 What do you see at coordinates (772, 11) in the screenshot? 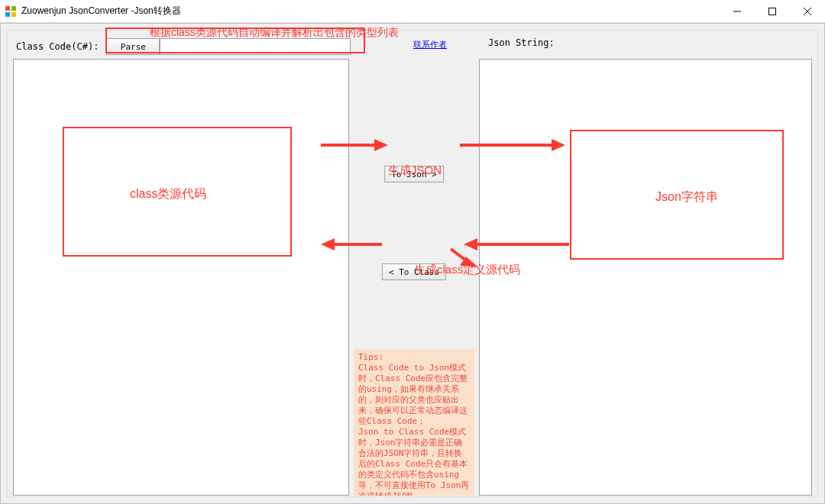
I see `window-controls` at bounding box center [772, 11].